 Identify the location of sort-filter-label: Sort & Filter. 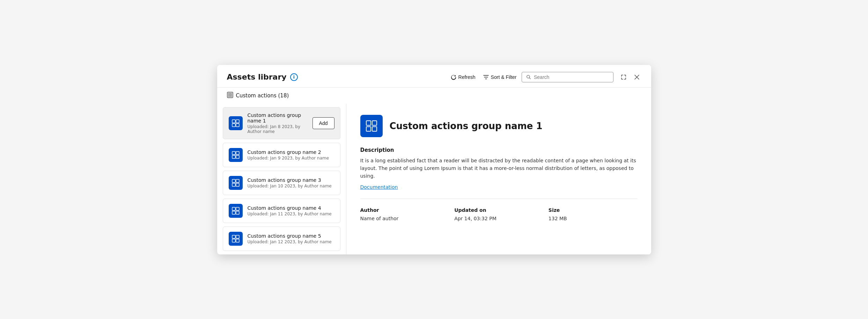
(504, 77).